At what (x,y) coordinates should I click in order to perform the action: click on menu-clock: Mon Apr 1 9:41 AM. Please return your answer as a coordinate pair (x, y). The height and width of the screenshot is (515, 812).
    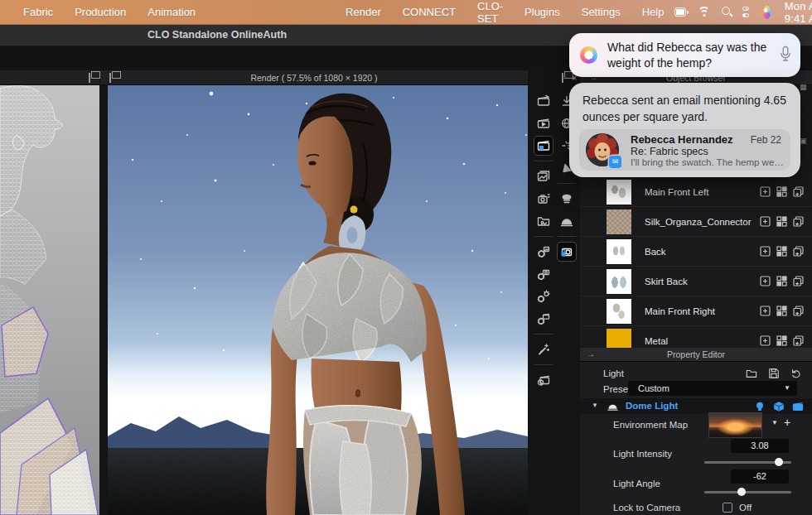
    Looking at the image, I should click on (799, 12).